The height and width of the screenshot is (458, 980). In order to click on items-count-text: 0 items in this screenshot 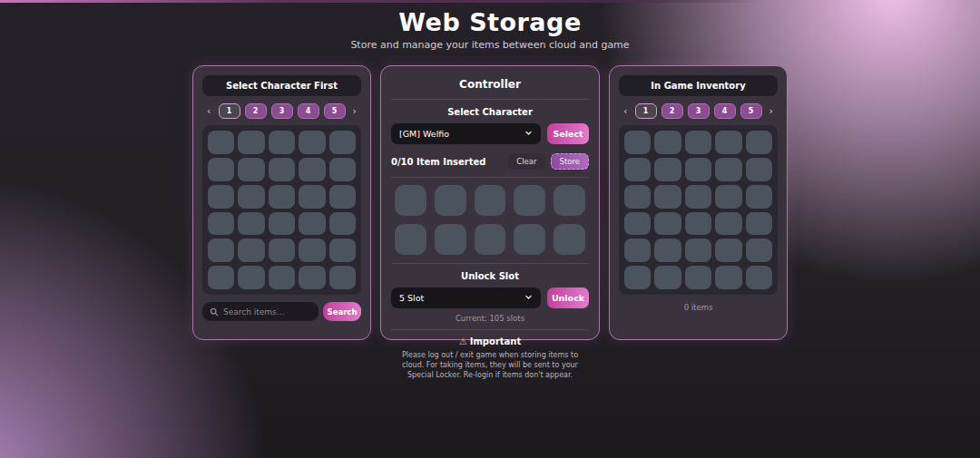, I will do `click(699, 307)`.